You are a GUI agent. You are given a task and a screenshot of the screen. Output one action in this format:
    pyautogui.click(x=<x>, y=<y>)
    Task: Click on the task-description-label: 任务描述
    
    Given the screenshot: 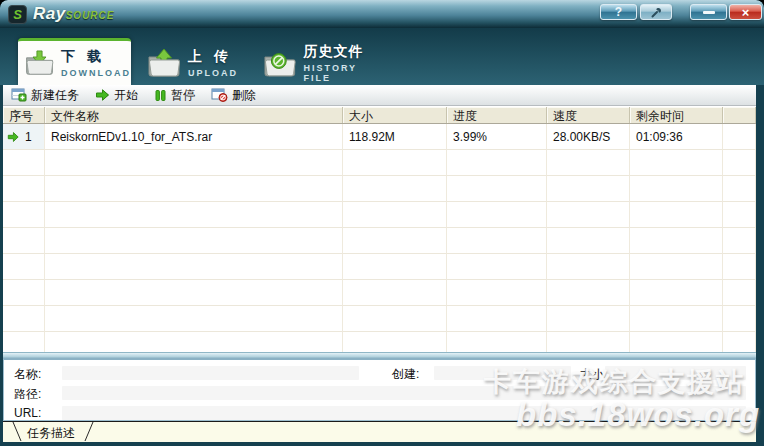 What is the action you would take?
    pyautogui.click(x=51, y=434)
    